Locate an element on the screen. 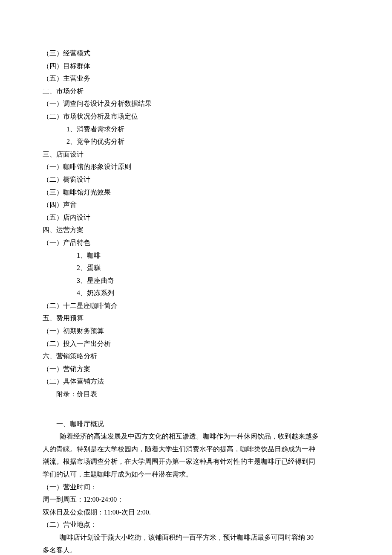 The height and width of the screenshot is (555, 392). outline-item: 二、市场分析 is located at coordinates (196, 91).